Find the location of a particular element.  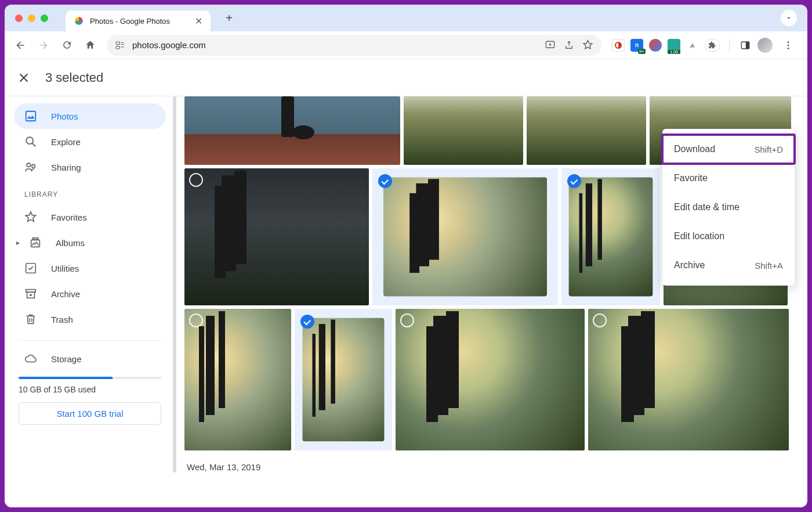

tab-close-icon: ✕ is located at coordinates (198, 21).